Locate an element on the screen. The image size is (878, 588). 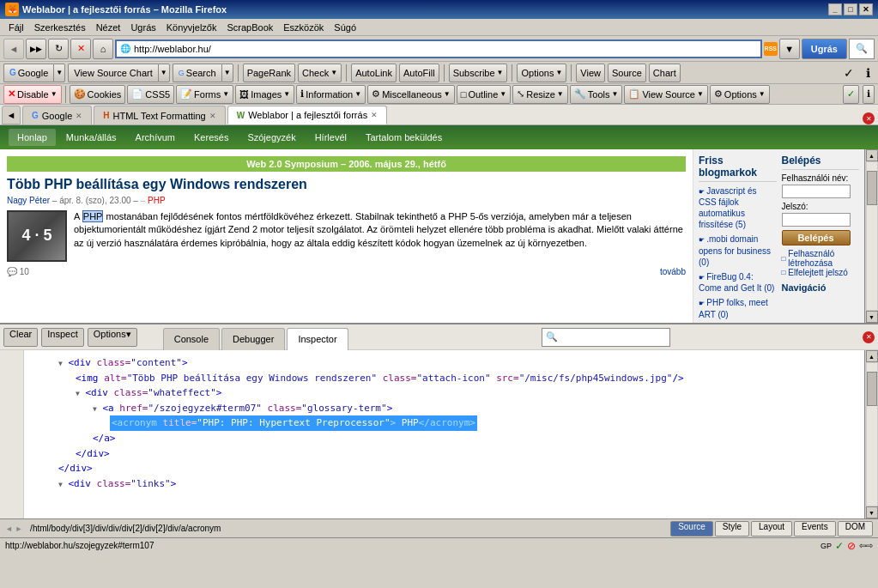
source-btn: Source is located at coordinates (692, 529).